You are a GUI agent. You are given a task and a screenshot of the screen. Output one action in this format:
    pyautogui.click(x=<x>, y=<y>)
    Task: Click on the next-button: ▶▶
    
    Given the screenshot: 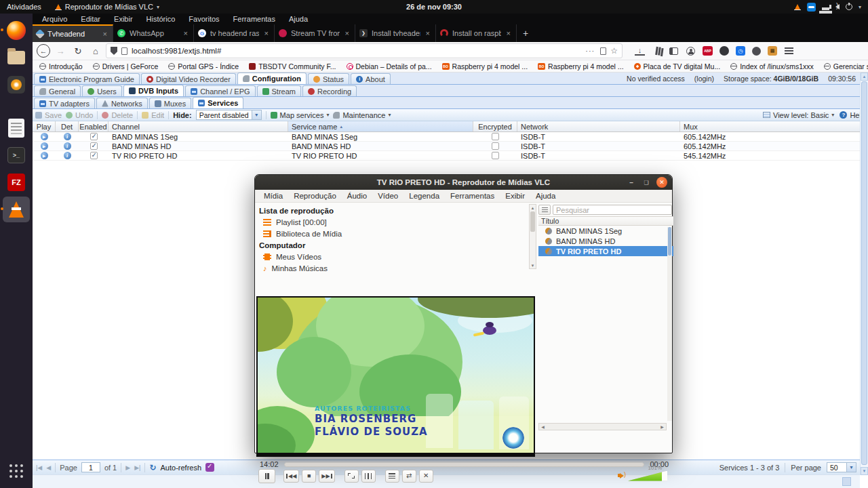 What is the action you would take?
    pyautogui.click(x=327, y=476)
    